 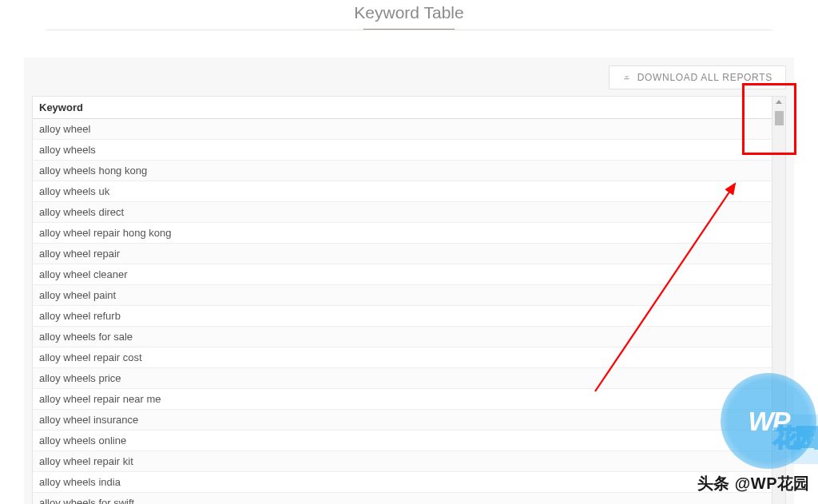 What do you see at coordinates (409, 212) in the screenshot?
I see `table-row: alloy wheels direct` at bounding box center [409, 212].